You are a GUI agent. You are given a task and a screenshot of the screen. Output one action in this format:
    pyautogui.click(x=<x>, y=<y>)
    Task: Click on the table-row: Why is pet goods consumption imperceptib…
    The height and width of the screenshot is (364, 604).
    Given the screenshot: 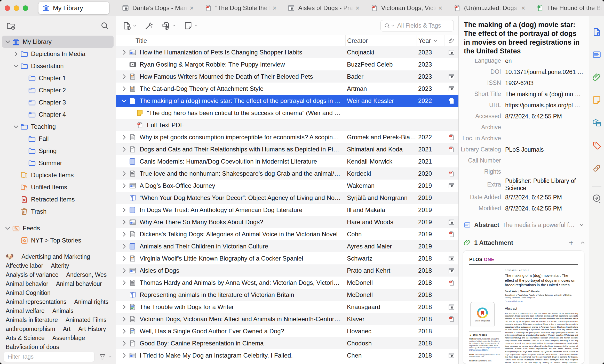 What is the action you would take?
    pyautogui.click(x=287, y=137)
    